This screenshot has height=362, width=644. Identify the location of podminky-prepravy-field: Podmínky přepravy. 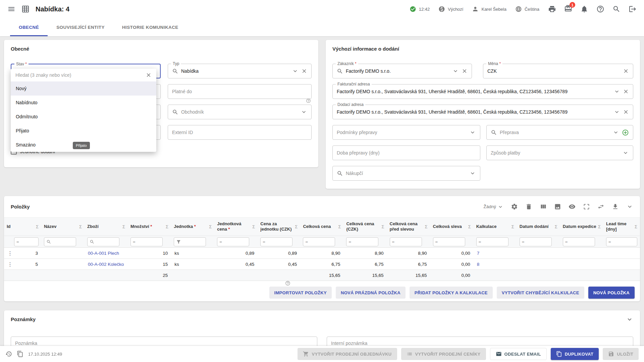
(407, 132).